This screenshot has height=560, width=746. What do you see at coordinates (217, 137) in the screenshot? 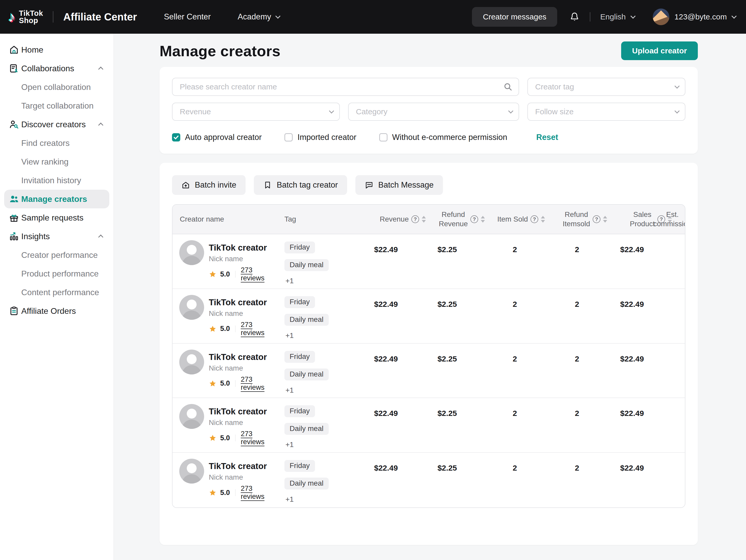
I see `checkbox-auto-approval-creator: Auto approval creator` at bounding box center [217, 137].